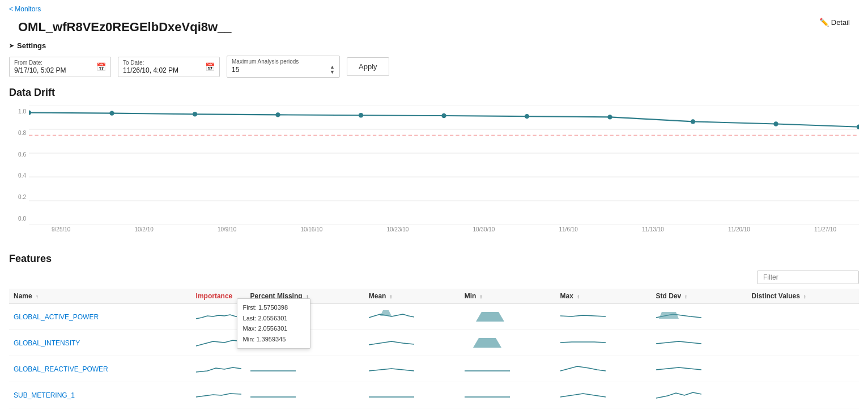 This screenshot has width=868, height=414. Describe the element at coordinates (839, 22) in the screenshot. I see `detail-link: ✏️ Detail` at that location.